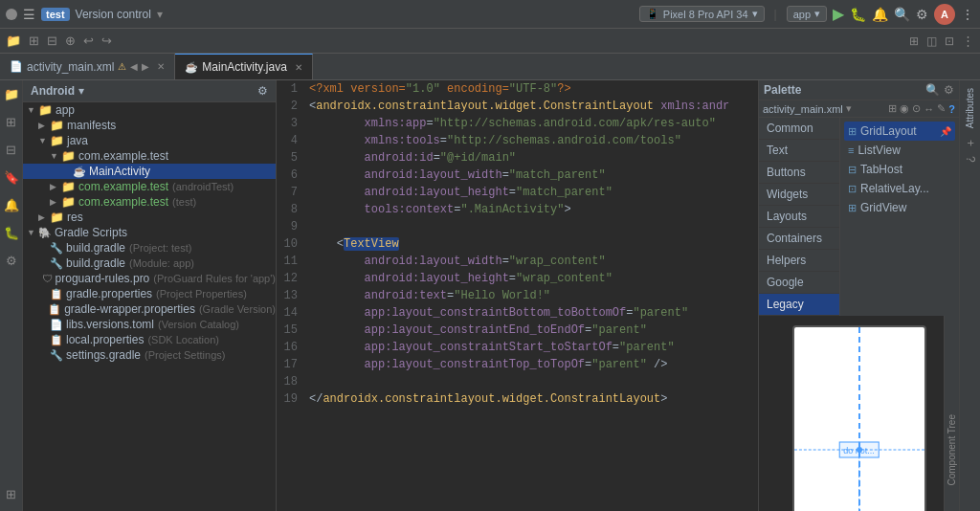 The image size is (980, 511). Describe the element at coordinates (799, 260) in the screenshot. I see `category-helpers: Helpers` at that location.